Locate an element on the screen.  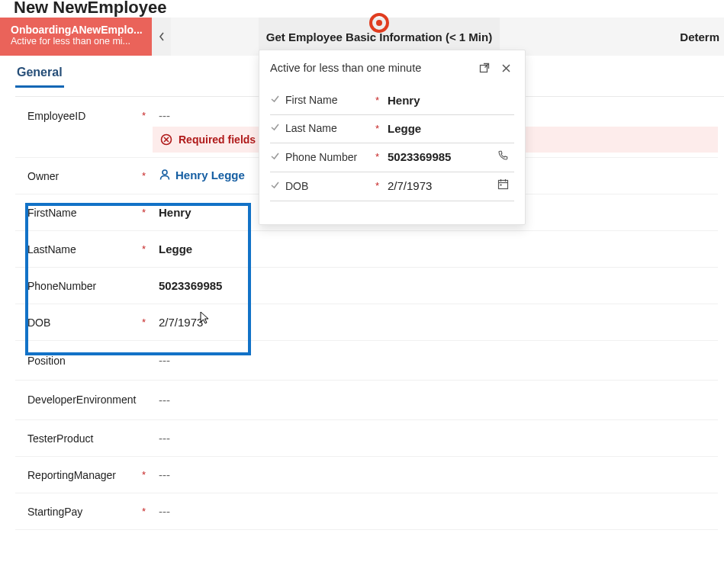
process-stage-onboarding: OnboardingANewEmplo... Active for less t… is located at coordinates (76, 37).